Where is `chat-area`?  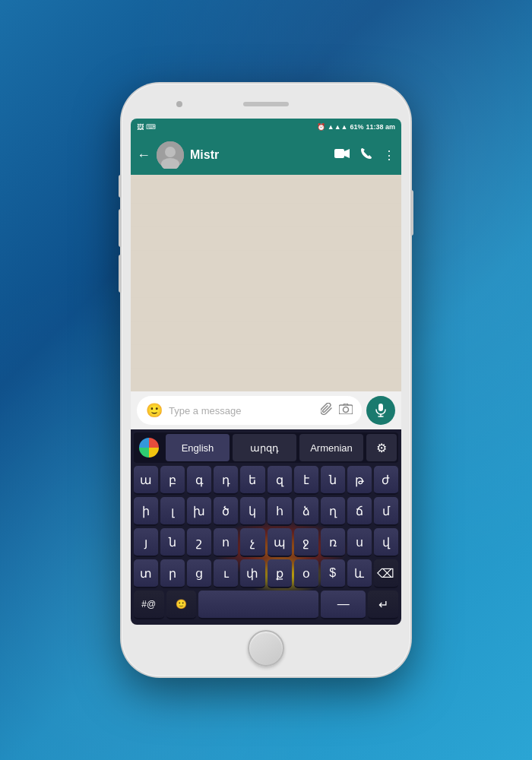
chat-area is located at coordinates (266, 283).